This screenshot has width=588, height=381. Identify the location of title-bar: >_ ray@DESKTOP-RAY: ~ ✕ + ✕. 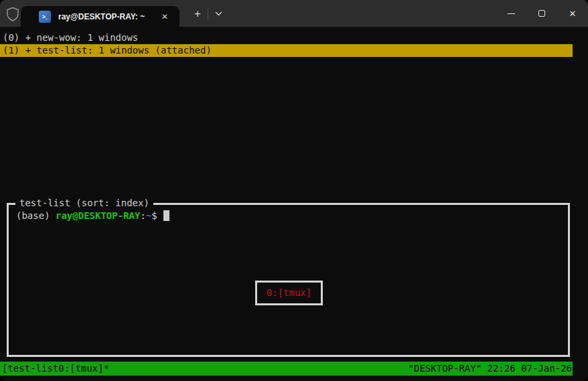
(294, 13).